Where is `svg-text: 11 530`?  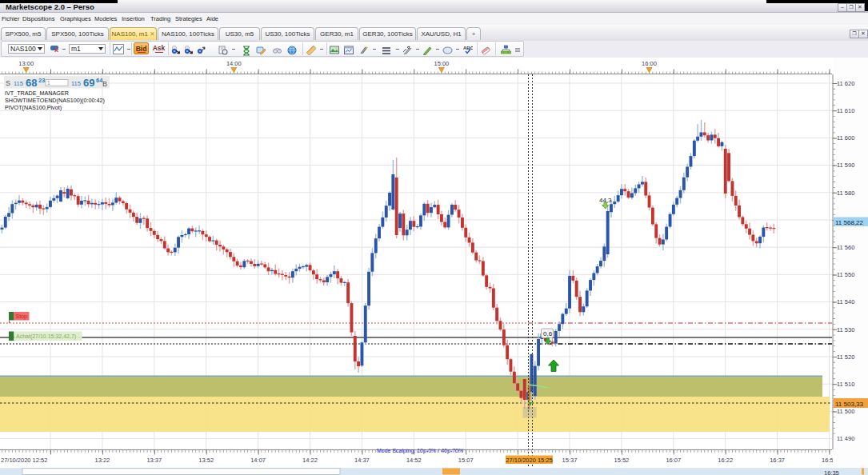 svg-text: 11 530 is located at coordinates (846, 329).